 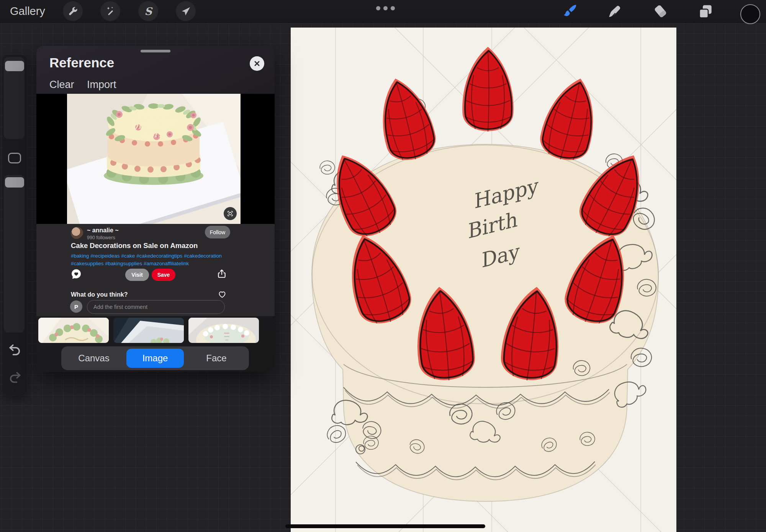 What do you see at coordinates (385, 526) in the screenshot?
I see `home-indicator` at bounding box center [385, 526].